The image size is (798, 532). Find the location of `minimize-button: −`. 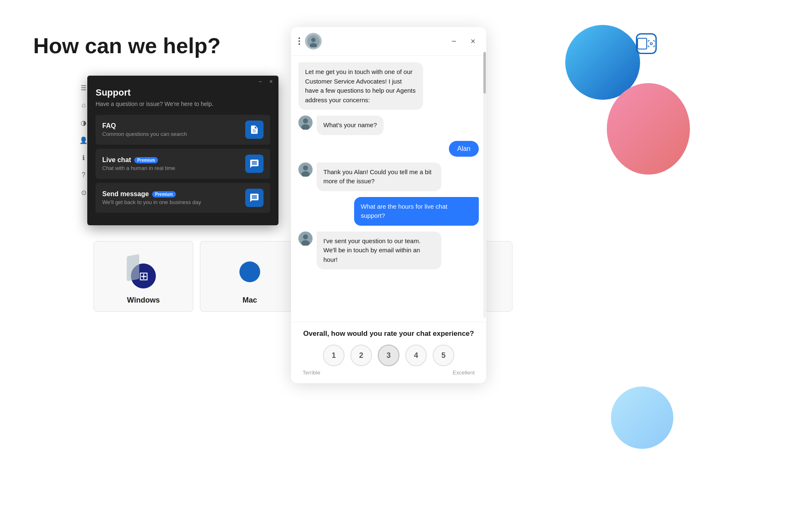

minimize-button: − is located at coordinates (260, 81).